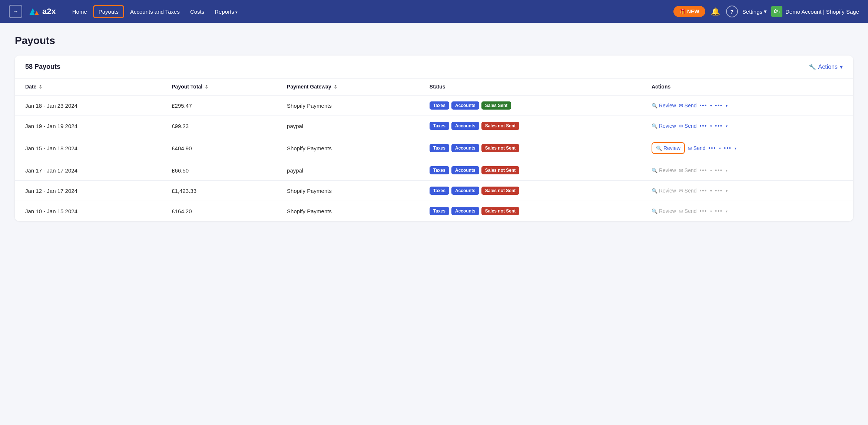 Image resolution: width=868 pixels, height=425 pixels. Describe the element at coordinates (219, 87) in the screenshot. I see `col-payout-total: Payout Total ⇕` at that location.